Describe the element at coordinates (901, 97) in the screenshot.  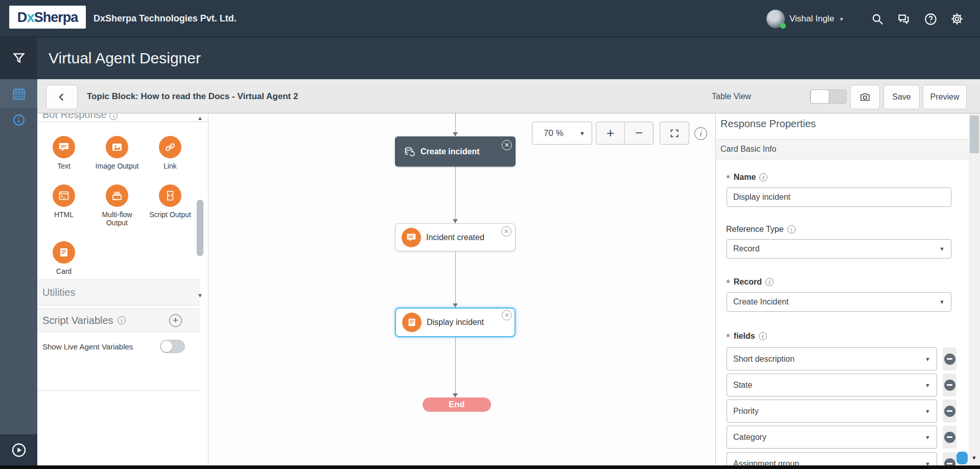
I see `save-button: Save` at that location.